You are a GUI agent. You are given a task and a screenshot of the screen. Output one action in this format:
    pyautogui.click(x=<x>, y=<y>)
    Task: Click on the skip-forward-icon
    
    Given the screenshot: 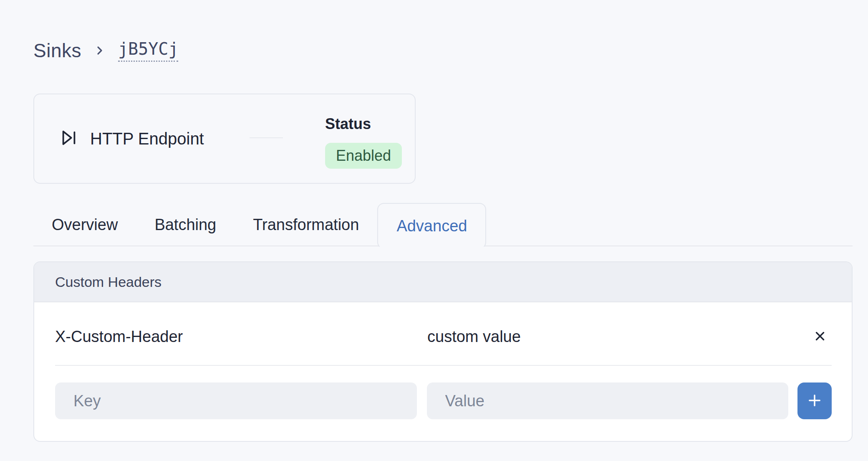 What is the action you would take?
    pyautogui.click(x=69, y=139)
    